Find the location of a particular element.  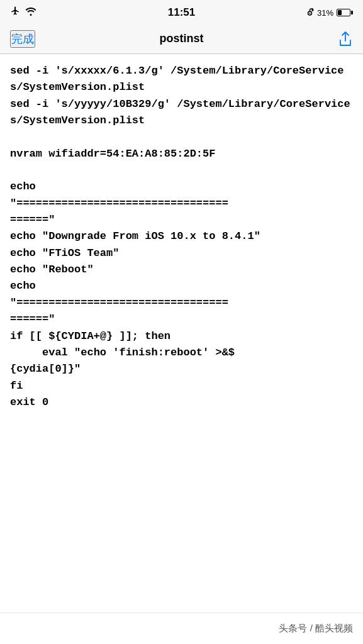

battery-percent-text: 31% is located at coordinates (325, 13).